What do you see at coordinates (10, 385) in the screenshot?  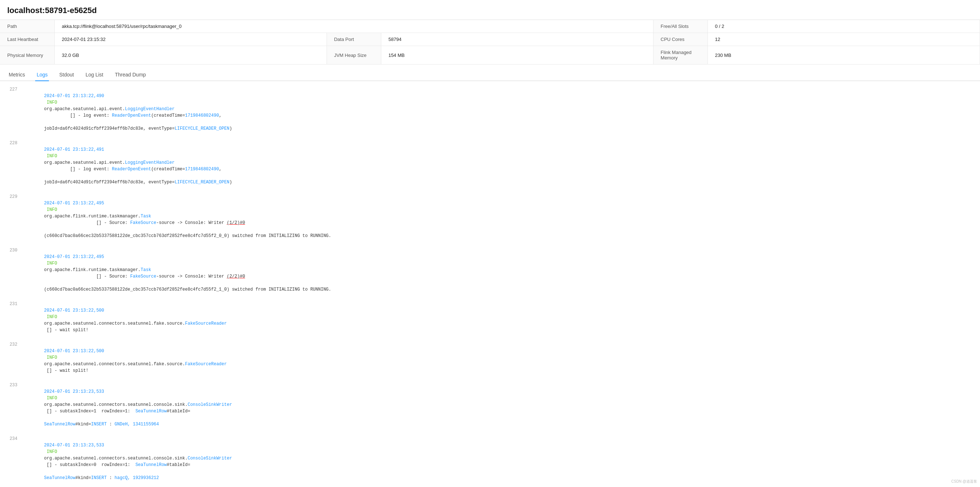 I see `log-num: 233` at bounding box center [10, 385].